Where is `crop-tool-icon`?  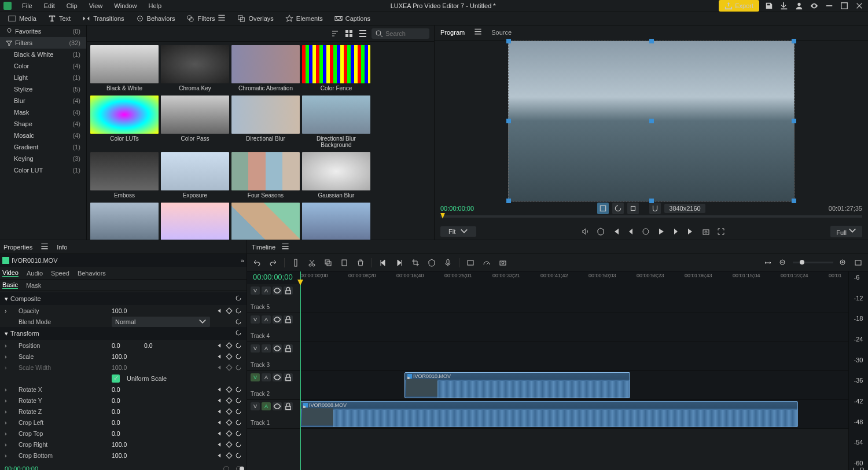
crop-tool-icon is located at coordinates (603, 208).